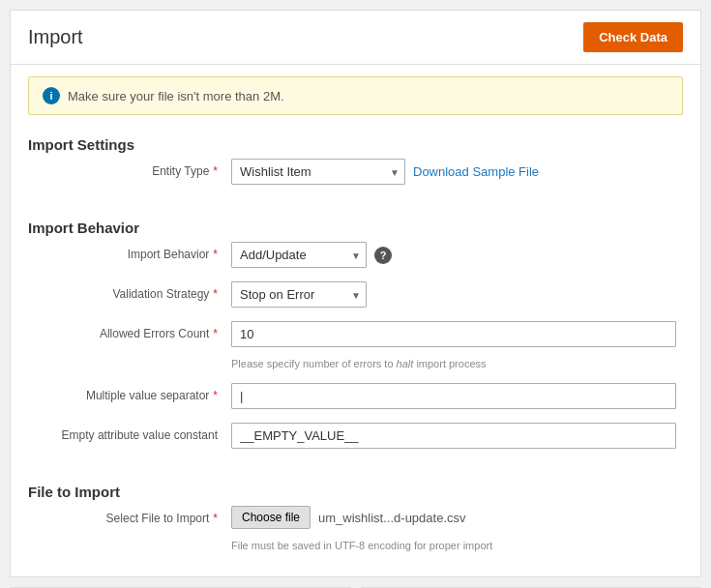 The height and width of the screenshot is (588, 711). What do you see at coordinates (51, 96) in the screenshot?
I see `info-icon: i` at bounding box center [51, 96].